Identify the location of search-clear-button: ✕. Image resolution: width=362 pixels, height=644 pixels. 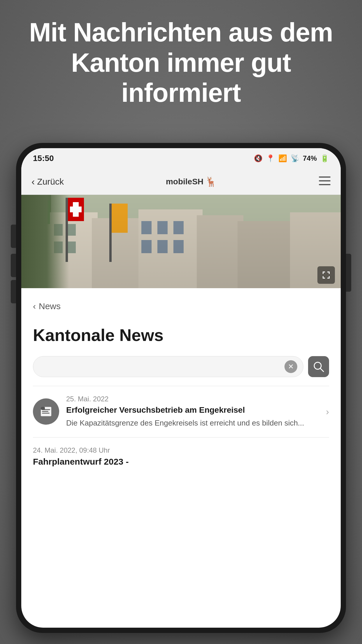
(291, 367).